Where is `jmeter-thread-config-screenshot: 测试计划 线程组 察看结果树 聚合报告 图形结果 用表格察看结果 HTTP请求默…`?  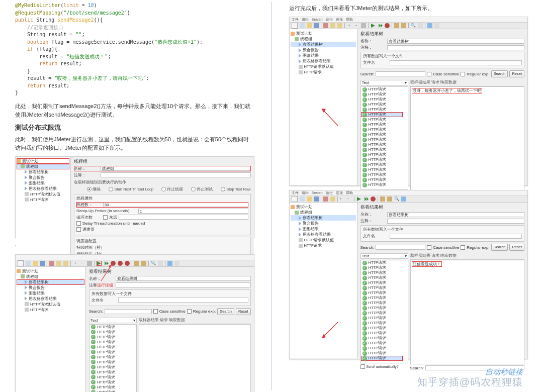 jmeter-thread-config-screenshot: 测试计划 线程组 察看结果树 聚合报告 图形结果 用表格察看结果 HTTP请求默… is located at coordinates (135, 197).